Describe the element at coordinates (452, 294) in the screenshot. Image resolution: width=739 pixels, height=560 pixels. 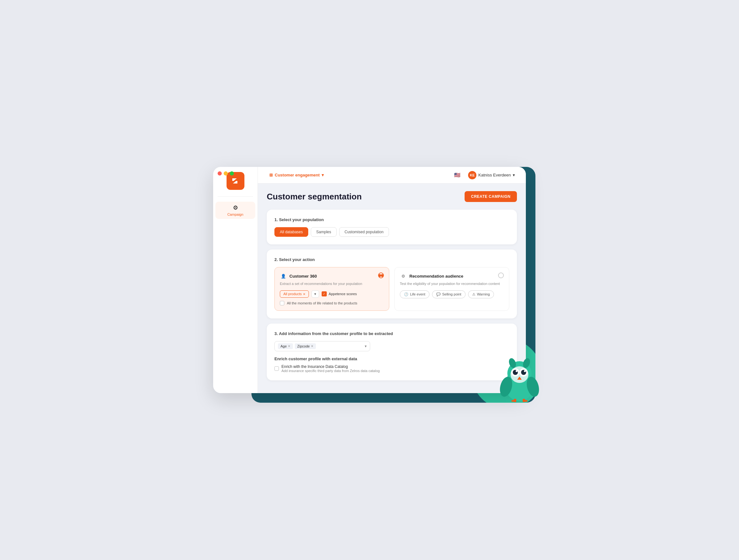
I see `audience-tags: 🕐 Life event 💬 Selling point ⚠ Warning` at that location.